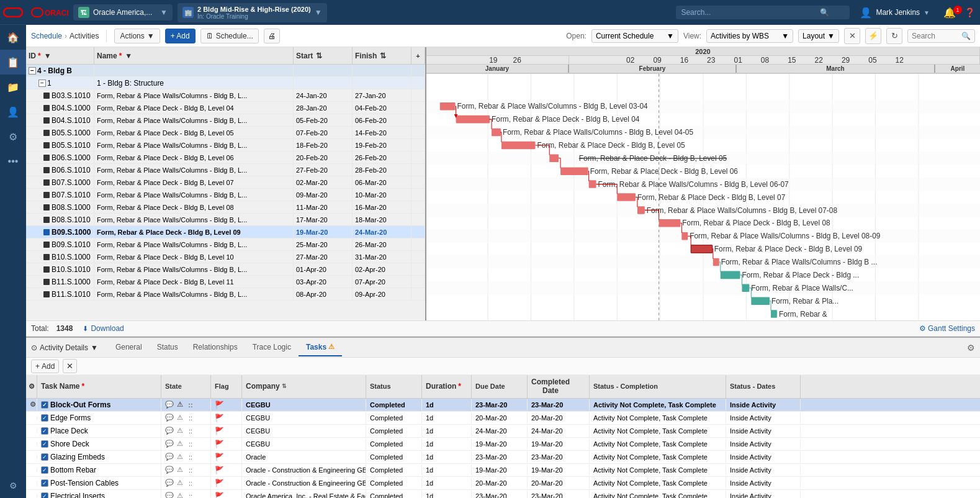  What do you see at coordinates (215, 348) in the screenshot?
I see `tab-relationships: Relationships` at bounding box center [215, 348].